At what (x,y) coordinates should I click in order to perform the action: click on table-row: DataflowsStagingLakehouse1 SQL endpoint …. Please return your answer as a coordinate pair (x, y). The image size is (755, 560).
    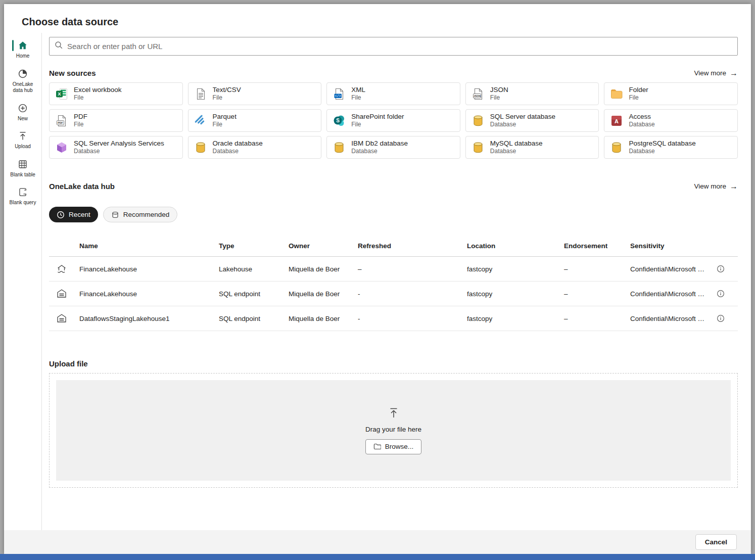
    Looking at the image, I should click on (393, 318).